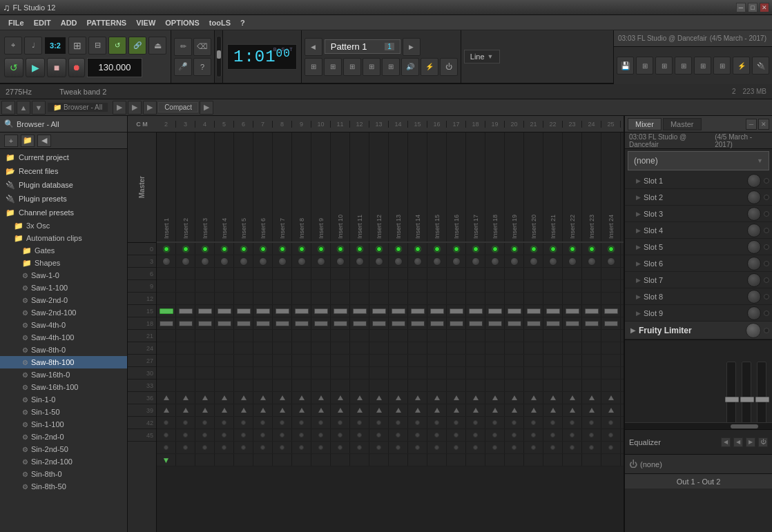 Image resolution: width=772 pixels, height=532 pixels. I want to click on tb2-compact-arrow: ▶, so click(206, 108).